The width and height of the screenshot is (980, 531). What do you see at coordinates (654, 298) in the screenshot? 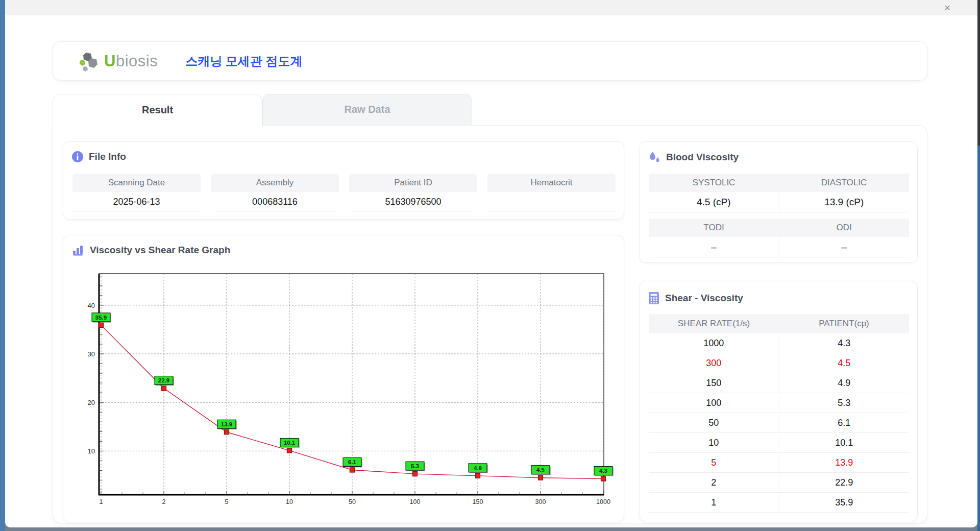
I see `calculator-icon` at bounding box center [654, 298].